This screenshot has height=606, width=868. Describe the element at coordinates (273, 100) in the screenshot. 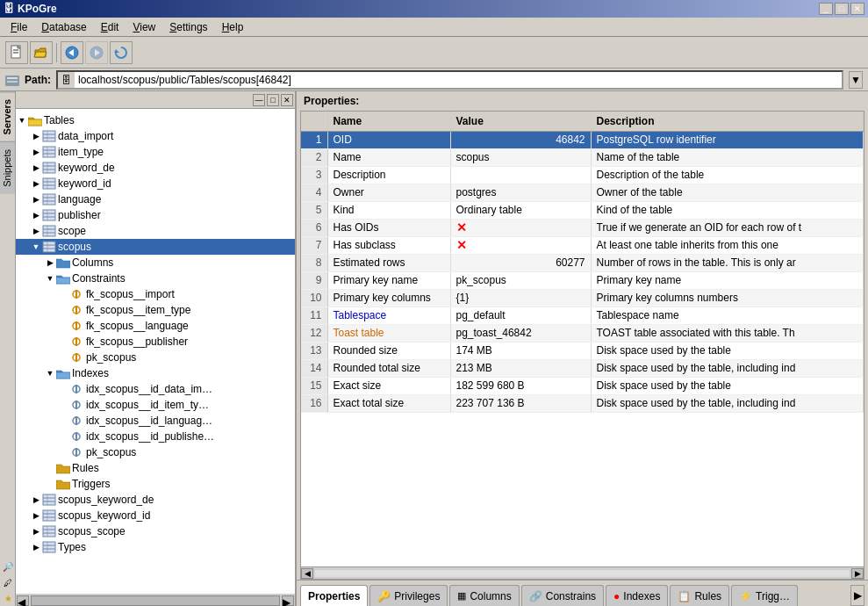

I see `tree-maximize-btn: □` at that location.